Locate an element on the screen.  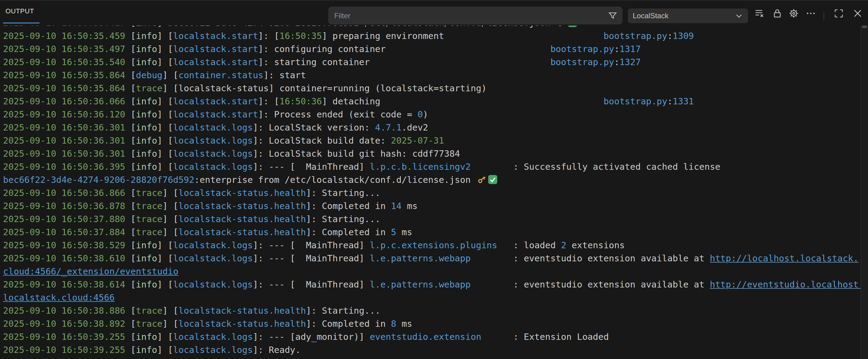
tab-output: OUTPUT is located at coordinates (20, 11).